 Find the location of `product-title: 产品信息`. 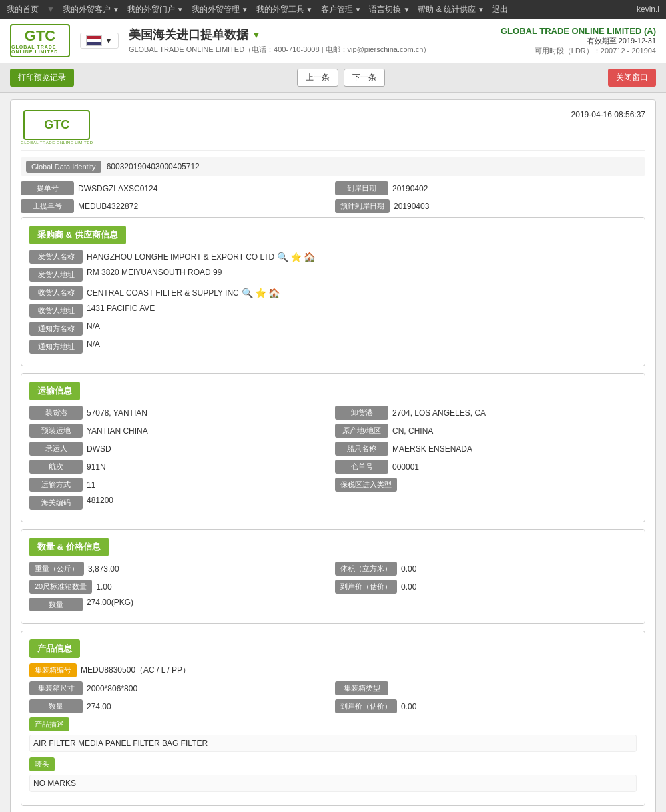

product-title: 产品信息 is located at coordinates (55, 649).